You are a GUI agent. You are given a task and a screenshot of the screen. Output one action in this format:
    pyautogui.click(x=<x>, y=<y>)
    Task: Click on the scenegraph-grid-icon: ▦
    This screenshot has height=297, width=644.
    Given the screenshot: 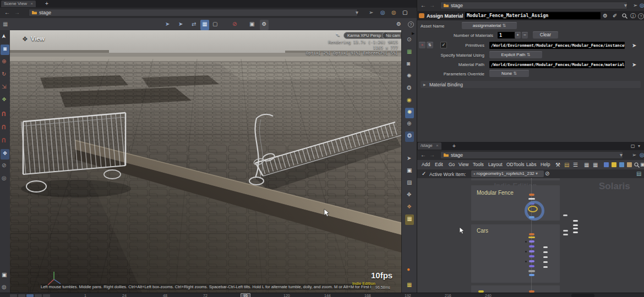 What is the action you would take?
    pyautogui.click(x=410, y=52)
    